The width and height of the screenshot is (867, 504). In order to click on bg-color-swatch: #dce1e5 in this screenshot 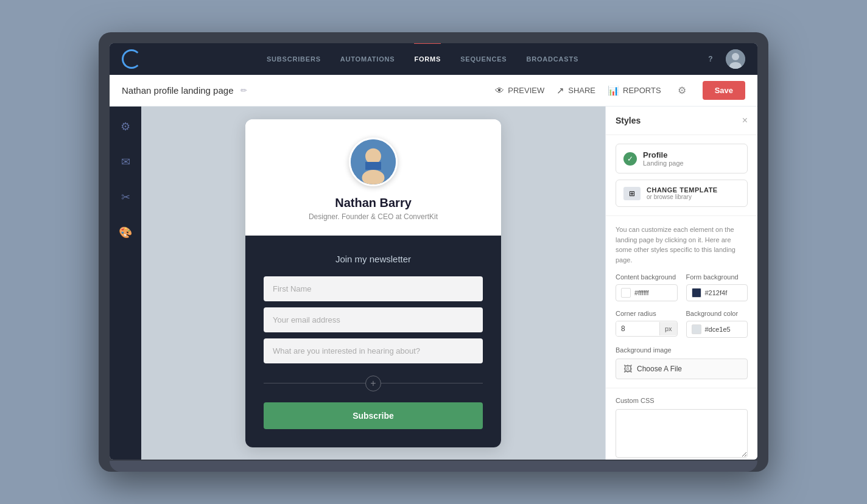, I will do `click(717, 329)`.